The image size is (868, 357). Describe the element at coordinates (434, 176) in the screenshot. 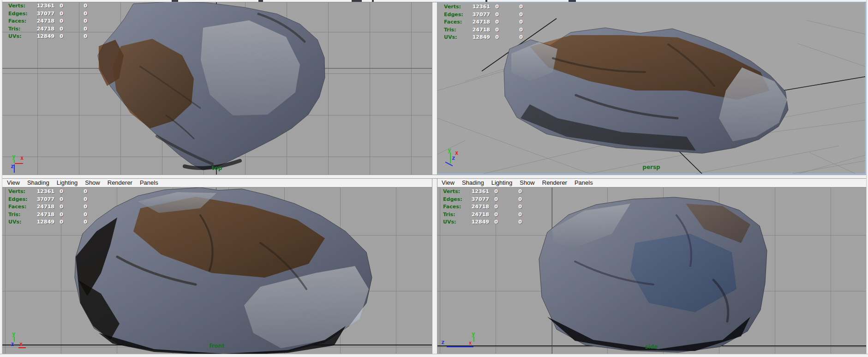

I see `viewport-divider-horizontal` at that location.